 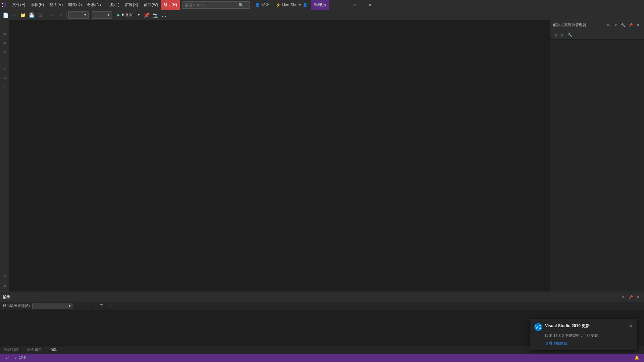 I want to click on run-attach-button: ▶ ▶ 附加... ▾, so click(x=129, y=15).